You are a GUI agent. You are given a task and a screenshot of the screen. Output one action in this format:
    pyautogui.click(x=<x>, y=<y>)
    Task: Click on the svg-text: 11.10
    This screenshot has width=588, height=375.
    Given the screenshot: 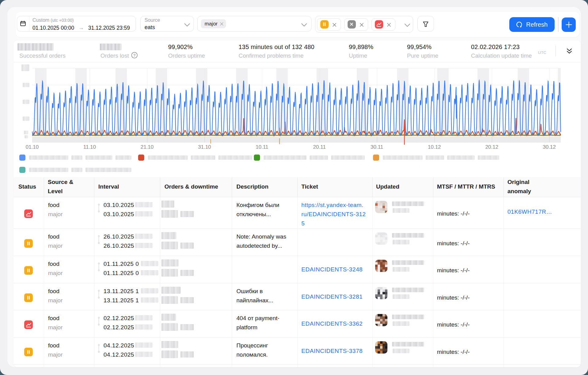 What is the action you would take?
    pyautogui.click(x=89, y=147)
    